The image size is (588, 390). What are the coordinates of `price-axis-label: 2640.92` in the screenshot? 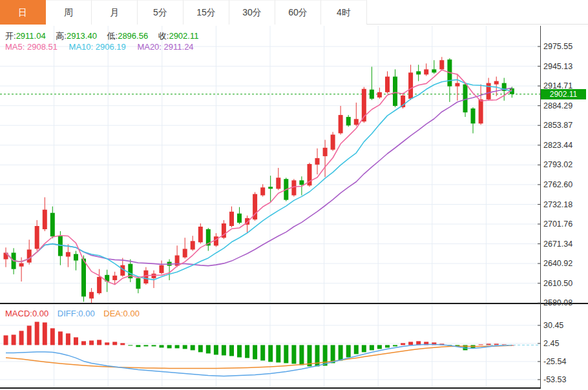 It's located at (565, 263).